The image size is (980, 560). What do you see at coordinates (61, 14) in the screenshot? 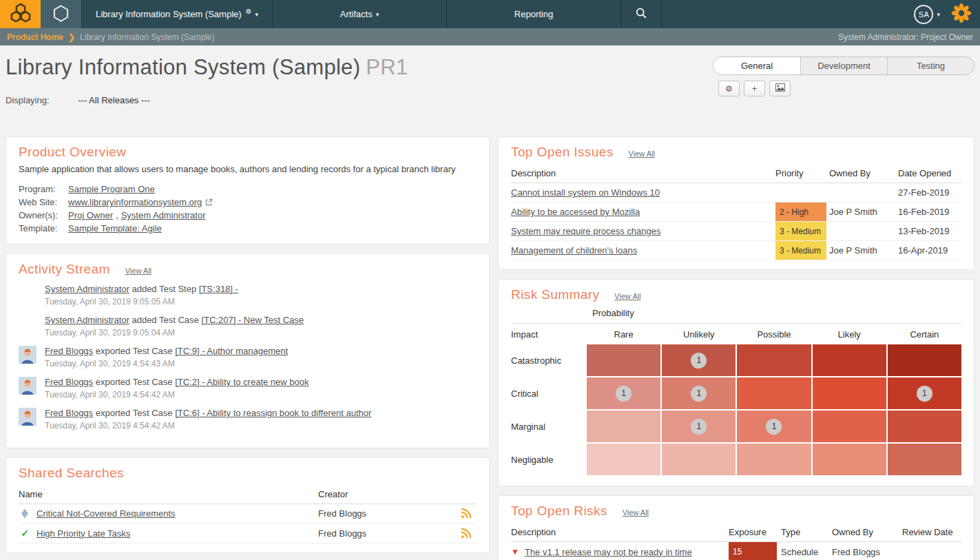
I see `product-home-button` at bounding box center [61, 14].